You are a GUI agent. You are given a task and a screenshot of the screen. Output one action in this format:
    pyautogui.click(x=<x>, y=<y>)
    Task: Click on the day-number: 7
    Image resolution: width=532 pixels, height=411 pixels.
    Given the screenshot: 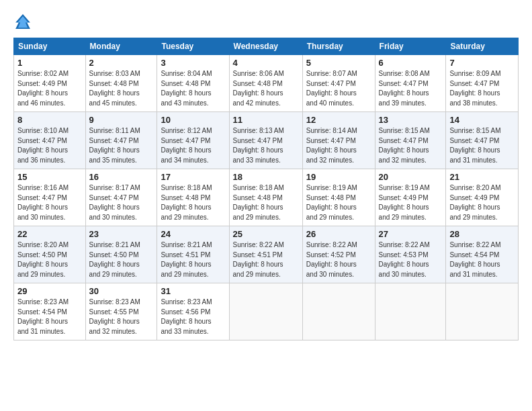 What is the action you would take?
    pyautogui.click(x=482, y=63)
    